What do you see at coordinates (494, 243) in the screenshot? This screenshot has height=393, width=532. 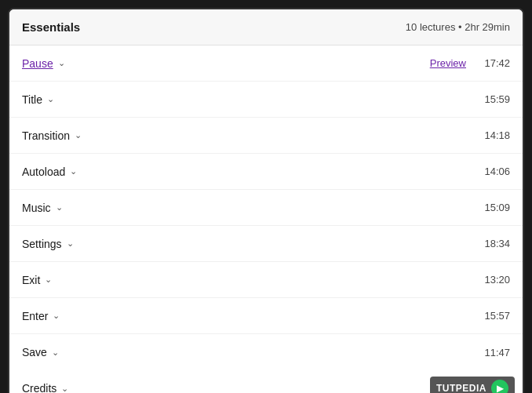 I see `lecture-duration: 18:34` at bounding box center [494, 243].